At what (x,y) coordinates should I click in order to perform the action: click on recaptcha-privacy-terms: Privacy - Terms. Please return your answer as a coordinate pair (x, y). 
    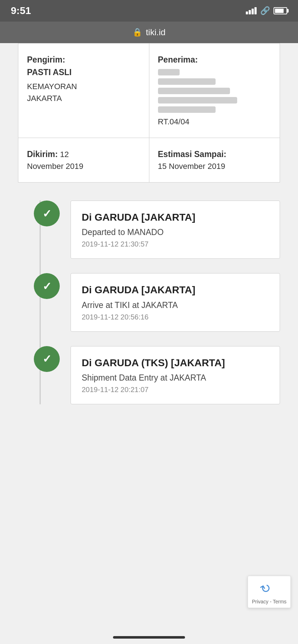
    Looking at the image, I should click on (269, 602).